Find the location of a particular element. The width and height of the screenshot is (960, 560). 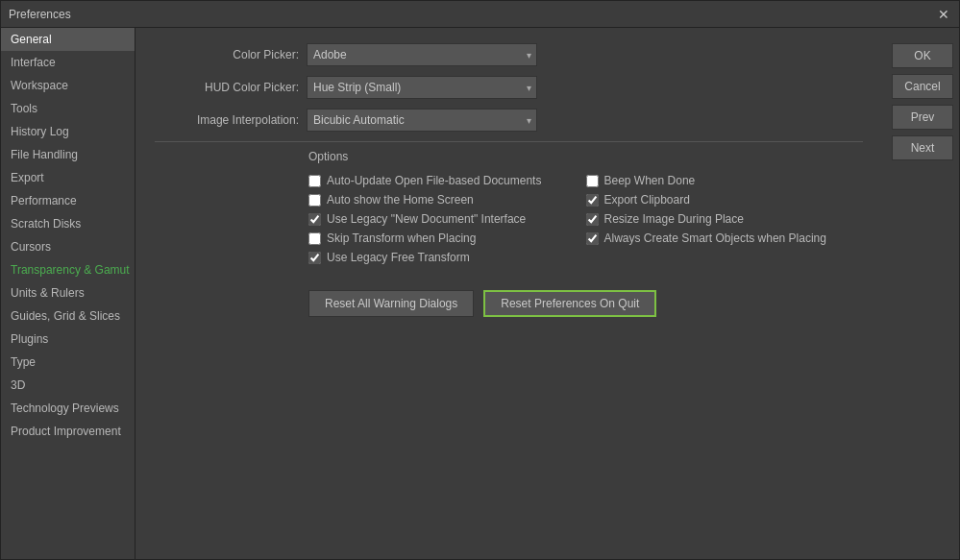

sidebar-item-history-log: History Log is located at coordinates (67, 132).